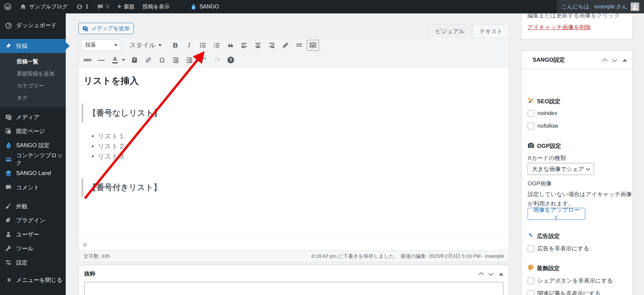  What do you see at coordinates (313, 45) in the screenshot?
I see `toolbar-toggle-button` at bounding box center [313, 45].